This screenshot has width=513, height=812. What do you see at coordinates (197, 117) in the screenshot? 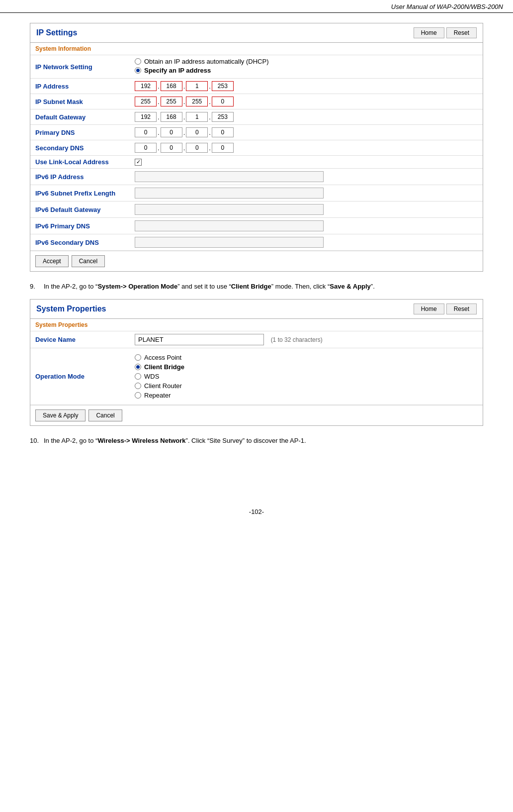
I see `default-gateway-octet3` at bounding box center [197, 117].